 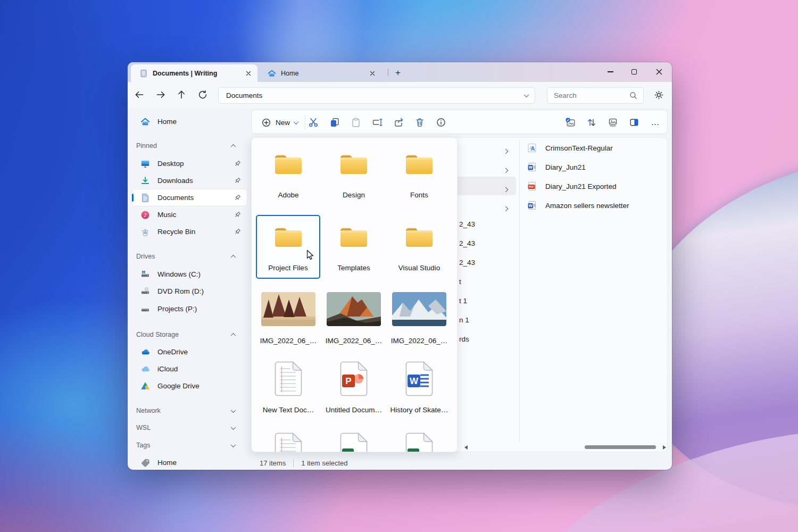 I want to click on file-row-crimsontext: CrimsonText-Regular, so click(x=594, y=148).